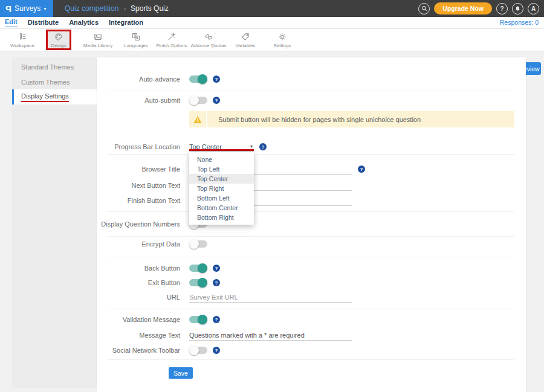  Describe the element at coordinates (98, 40) in the screenshot. I see `toolbar-media-library: Media Library` at that location.